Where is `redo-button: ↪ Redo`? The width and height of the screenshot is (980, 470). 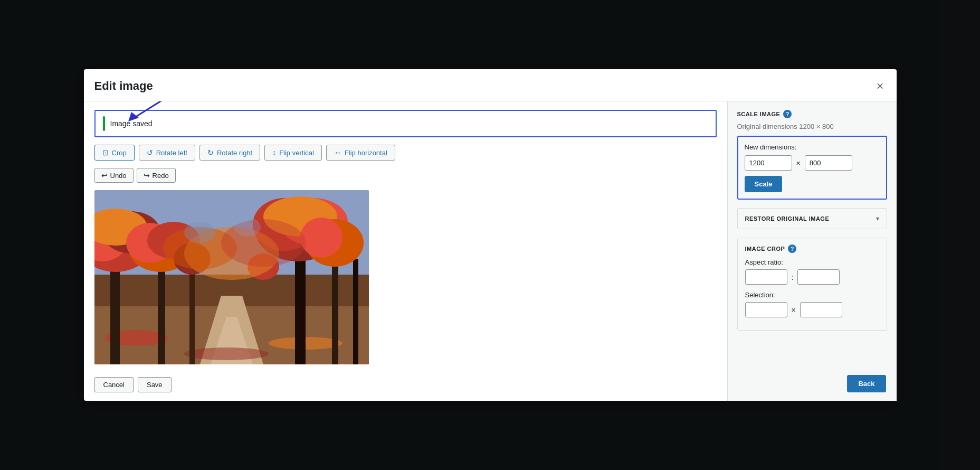 redo-button: ↪ Redo is located at coordinates (156, 175).